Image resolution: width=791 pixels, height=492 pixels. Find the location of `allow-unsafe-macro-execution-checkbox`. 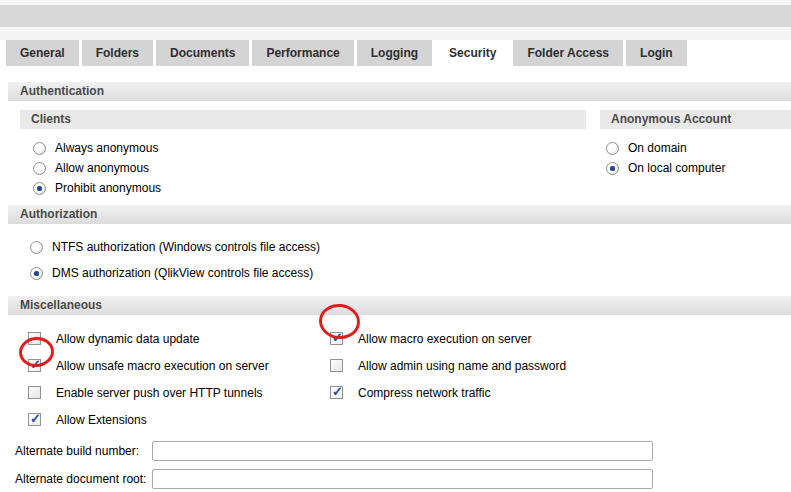

allow-unsafe-macro-execution-checkbox is located at coordinates (34, 366).